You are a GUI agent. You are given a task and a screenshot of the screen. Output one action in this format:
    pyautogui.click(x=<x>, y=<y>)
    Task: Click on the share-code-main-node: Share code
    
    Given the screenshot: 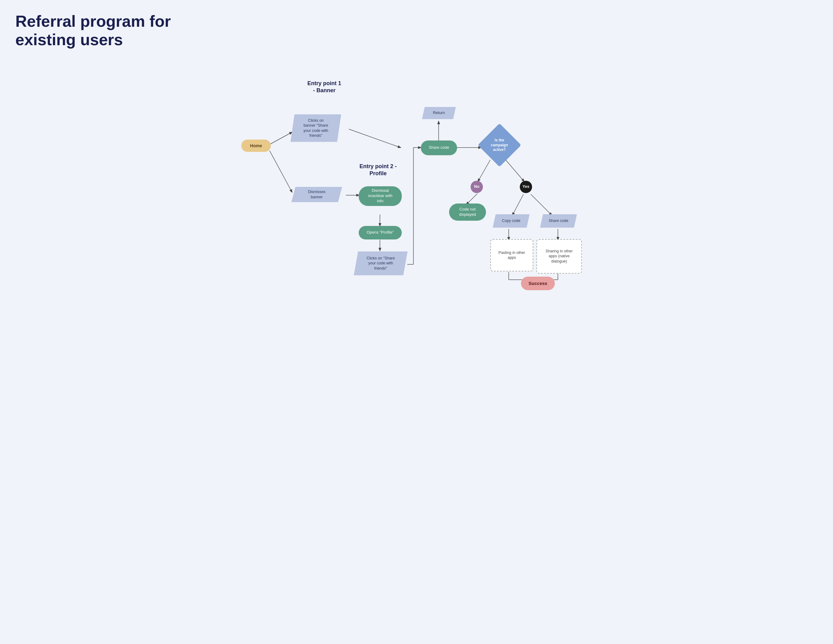 What is the action you would take?
    pyautogui.click(x=439, y=148)
    